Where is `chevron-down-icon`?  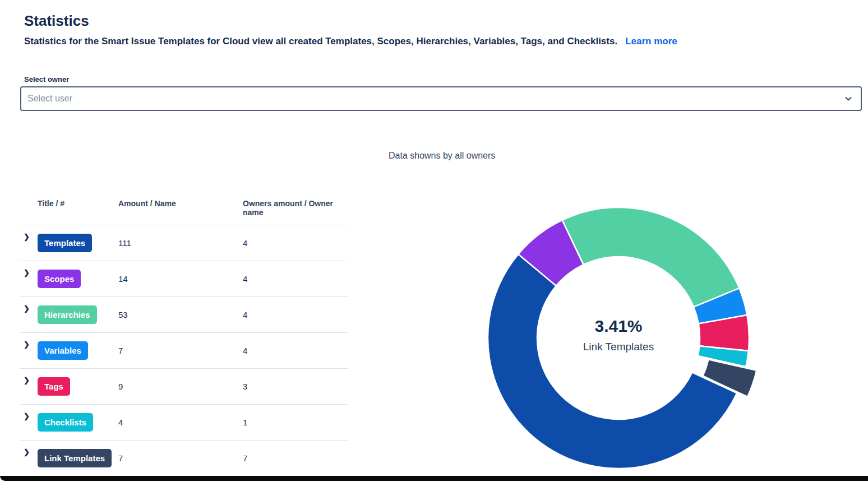 chevron-down-icon is located at coordinates (848, 99).